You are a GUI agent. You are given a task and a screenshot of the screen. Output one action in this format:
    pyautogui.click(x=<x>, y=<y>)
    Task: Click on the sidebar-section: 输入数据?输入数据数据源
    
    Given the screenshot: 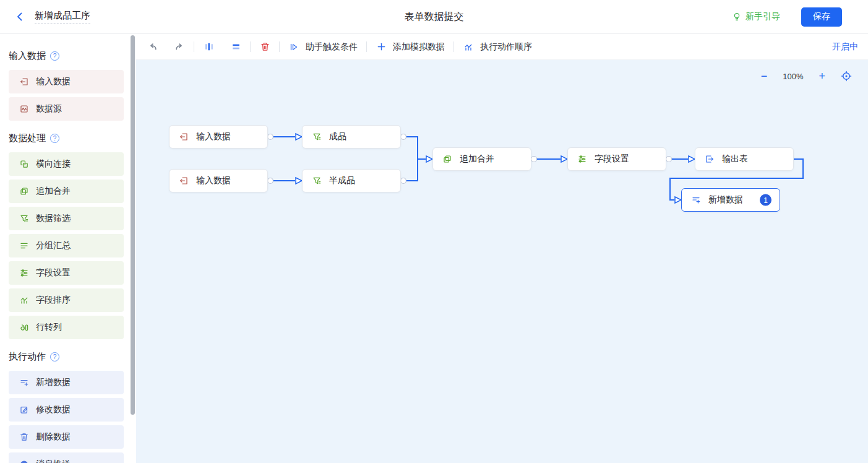 What is the action you would take?
    pyautogui.click(x=72, y=85)
    